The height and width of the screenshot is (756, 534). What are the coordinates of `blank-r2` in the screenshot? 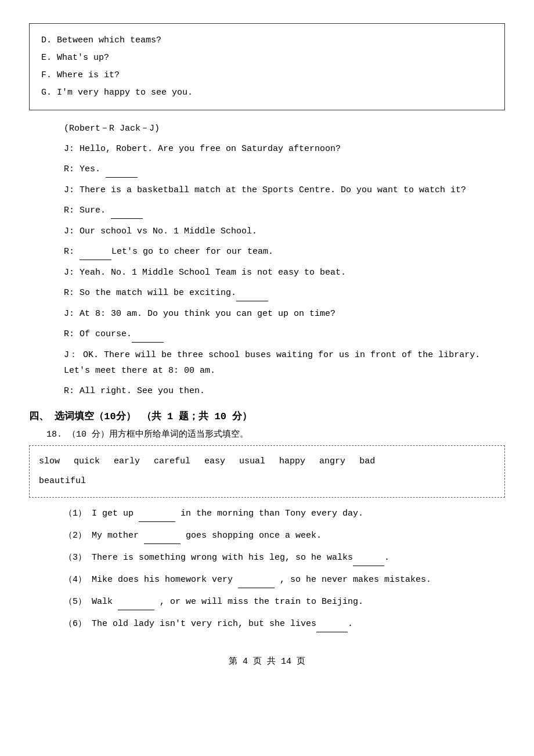 It's located at (127, 211).